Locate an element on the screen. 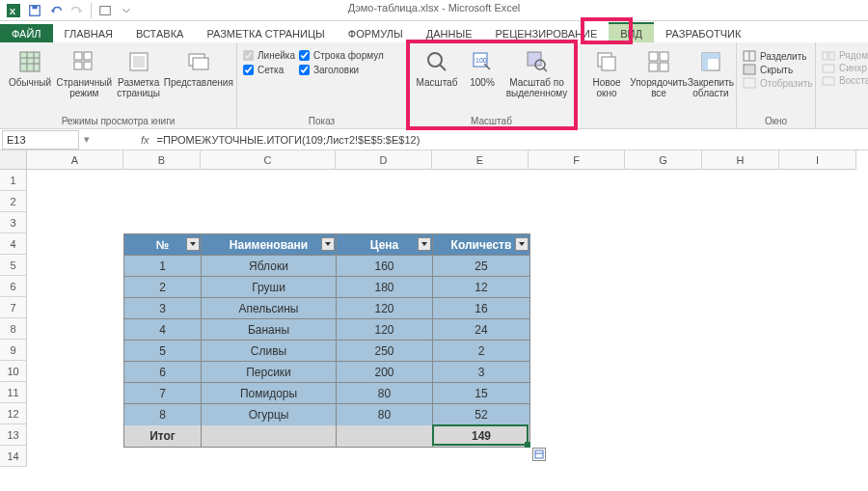  table-cell: 200 is located at coordinates (385, 372).